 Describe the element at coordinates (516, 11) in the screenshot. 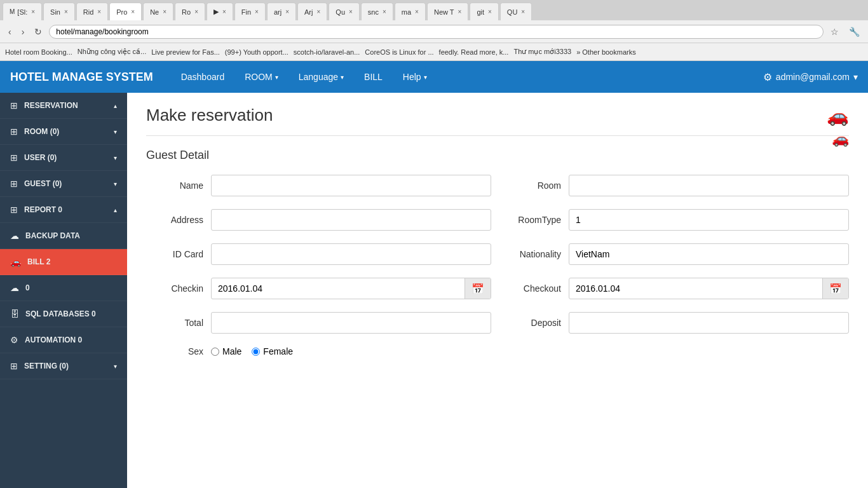

I see `tab-qu2: QU ×` at that location.